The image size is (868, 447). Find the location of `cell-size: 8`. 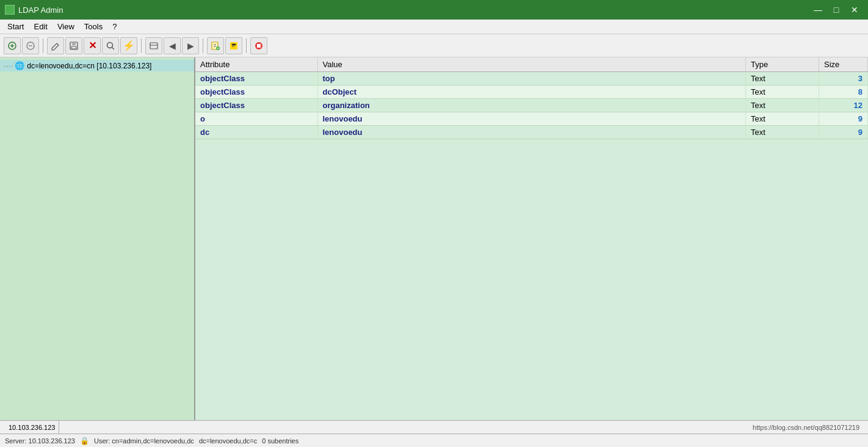

cell-size: 8 is located at coordinates (844, 92).